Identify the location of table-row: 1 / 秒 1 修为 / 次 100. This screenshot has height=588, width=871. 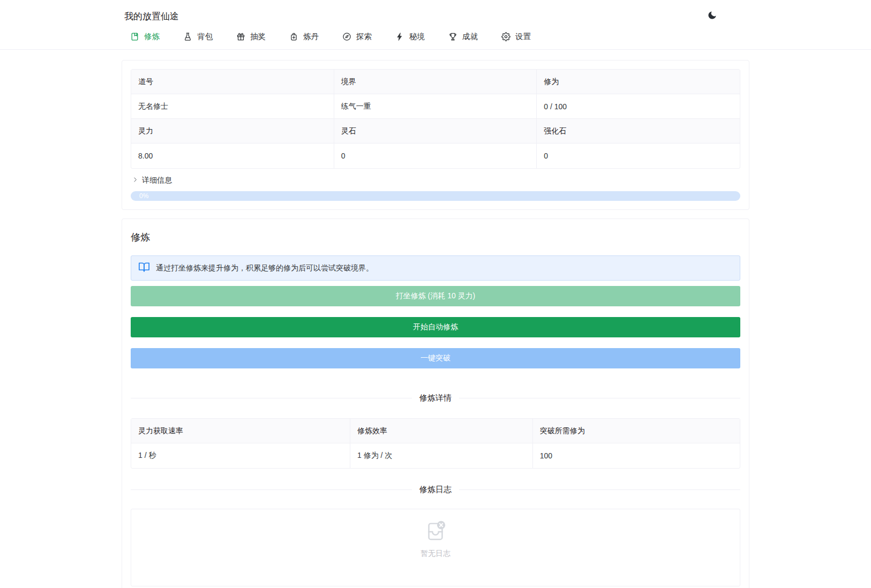
(435, 456).